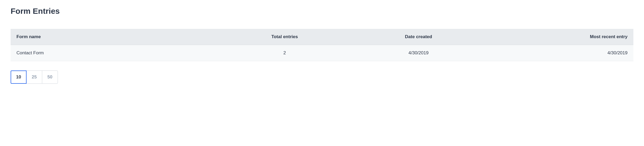  I want to click on cell-form-name: Contact Form, so click(119, 53).